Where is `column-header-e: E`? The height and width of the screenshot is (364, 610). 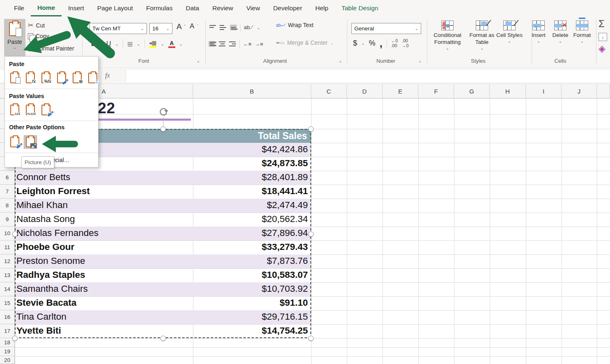 column-header-e: E is located at coordinates (401, 92).